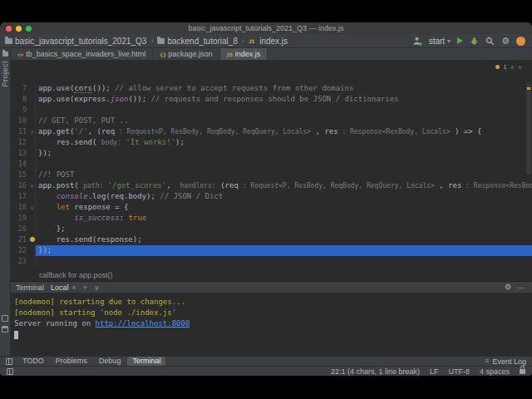  I want to click on breadcrumb-item-index.js: JSindex.js, so click(268, 42).